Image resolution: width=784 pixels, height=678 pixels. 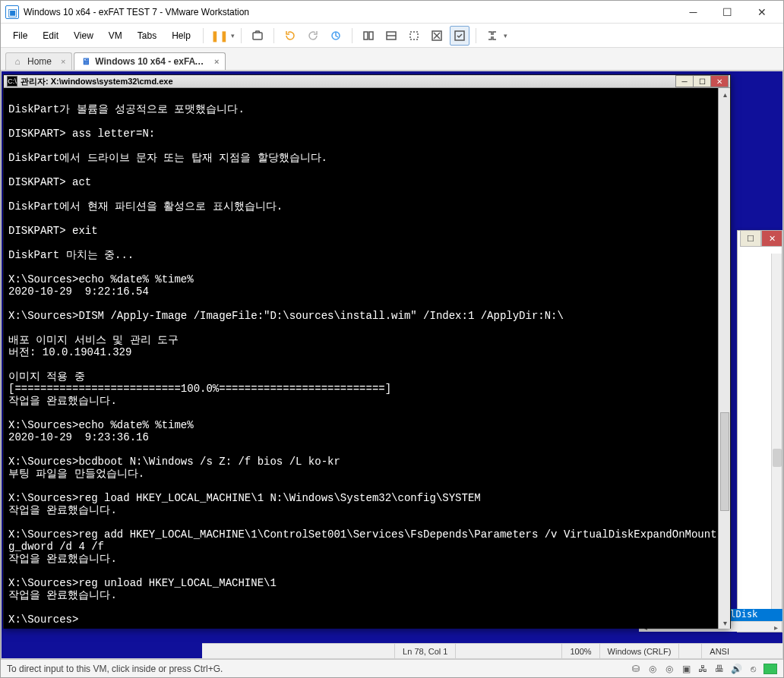 I want to click on vmware-app-icon: ▣, so click(x=12, y=12).